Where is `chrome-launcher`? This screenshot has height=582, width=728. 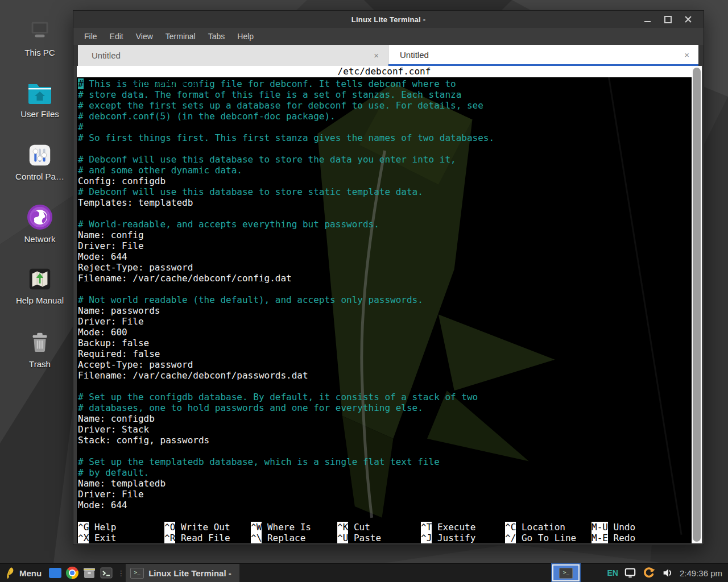 chrome-launcher is located at coordinates (72, 573).